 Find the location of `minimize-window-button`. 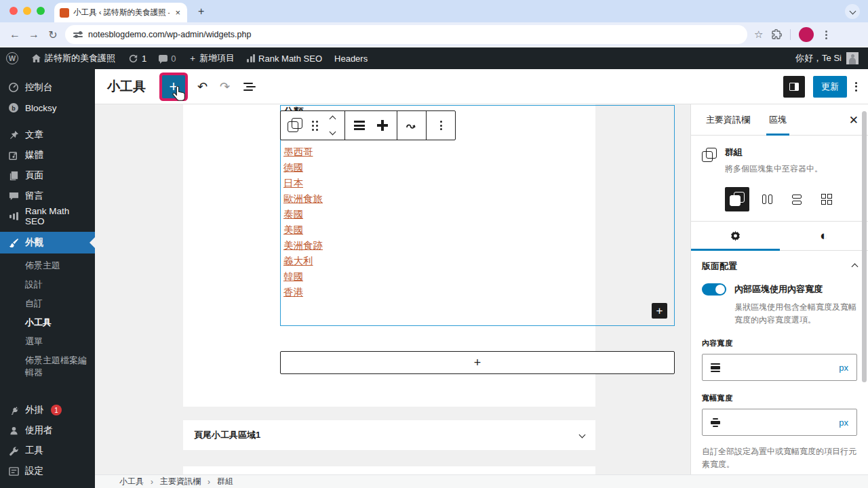

minimize-window-button is located at coordinates (27, 11).